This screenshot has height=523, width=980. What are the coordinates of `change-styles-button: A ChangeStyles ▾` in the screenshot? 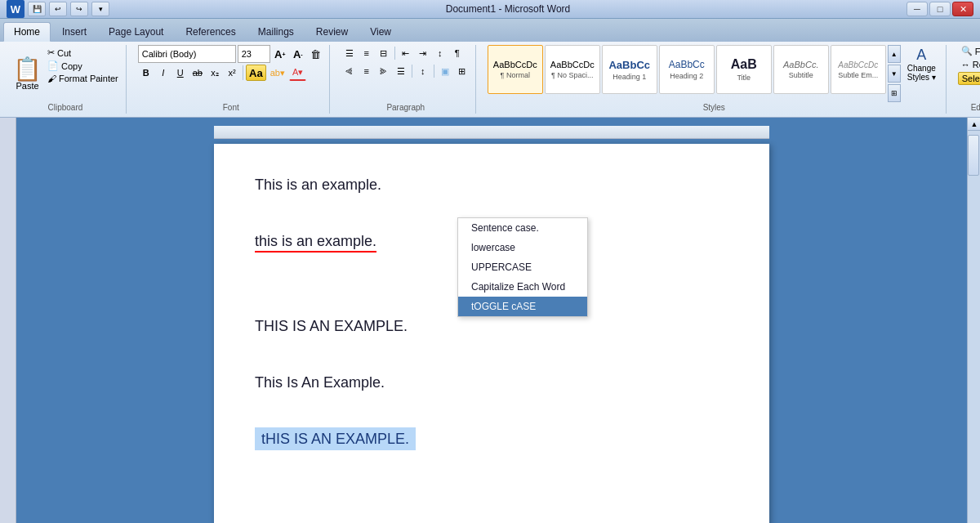 It's located at (921, 64).